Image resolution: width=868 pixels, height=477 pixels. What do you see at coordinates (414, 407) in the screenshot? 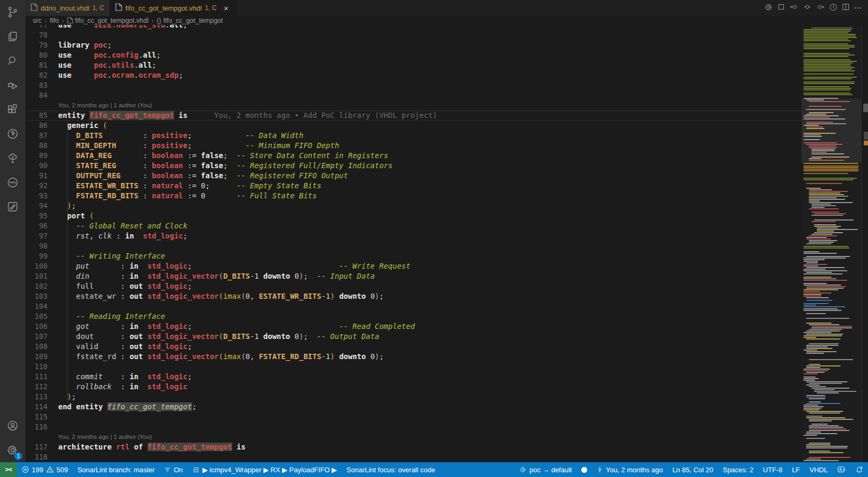
I see `code-line-114: 114end entity fifo_cc_got_tempgot;` at bounding box center [414, 407].